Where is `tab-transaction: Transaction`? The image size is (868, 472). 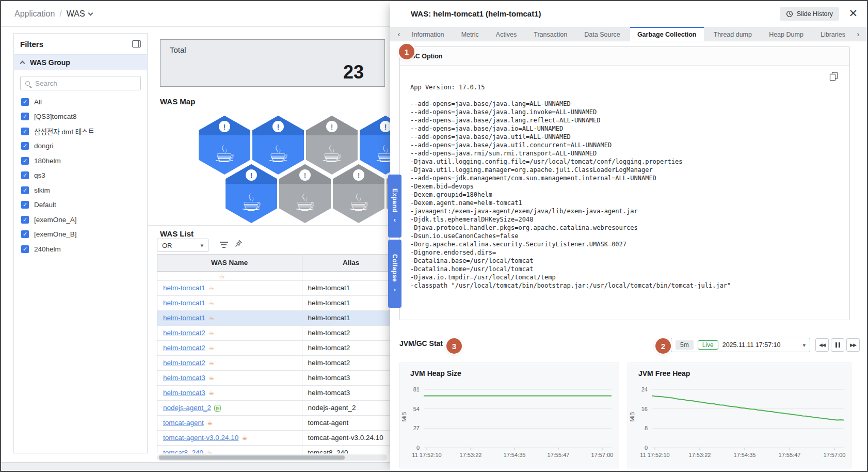 tab-transaction: Transaction is located at coordinates (550, 34).